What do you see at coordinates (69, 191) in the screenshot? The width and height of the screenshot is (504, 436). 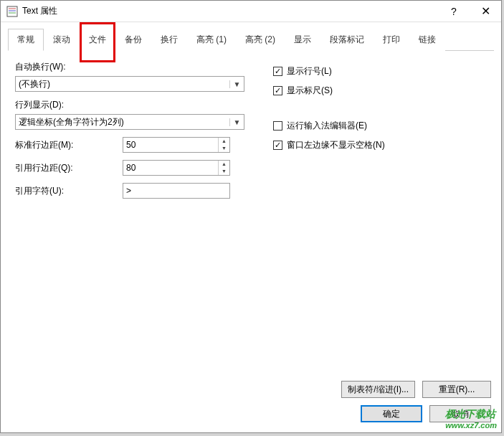 I see `quote-char-label: 引用字符(U):` at bounding box center [69, 191].